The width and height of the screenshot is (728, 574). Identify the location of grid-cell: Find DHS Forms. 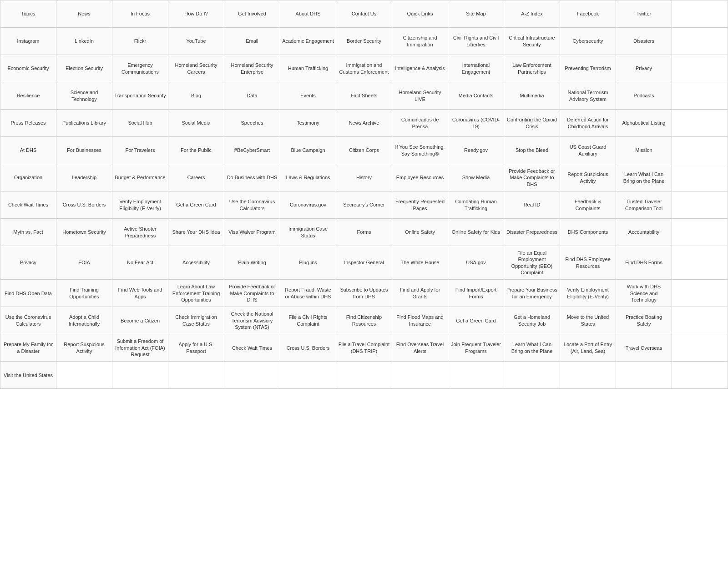
(644, 263).